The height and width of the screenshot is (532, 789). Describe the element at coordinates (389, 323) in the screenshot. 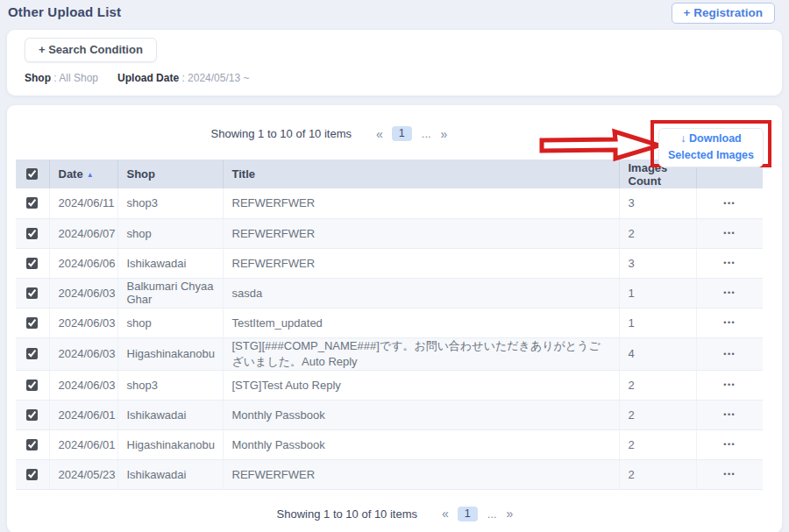

I see `table-row: 2024/06/03 shop TestItem_updated 1 •••` at that location.